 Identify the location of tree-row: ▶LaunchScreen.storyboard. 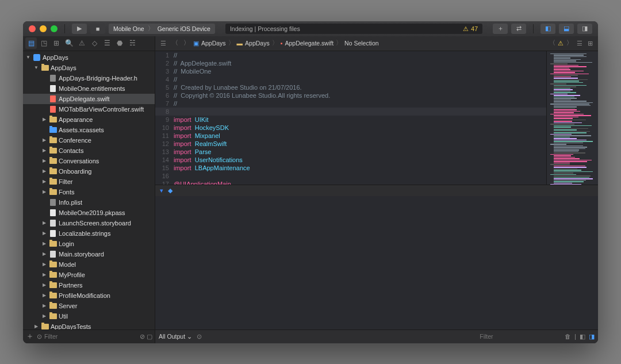
(89, 223).